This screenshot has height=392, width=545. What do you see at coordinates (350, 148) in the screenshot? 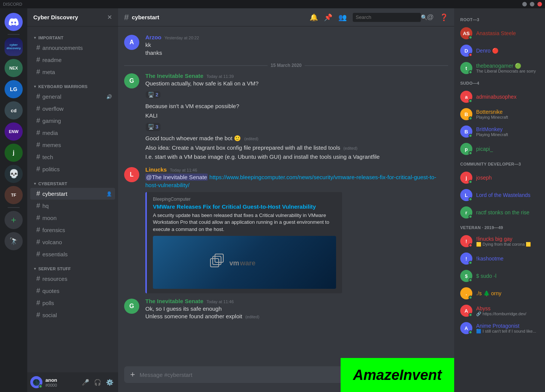
I see `edit-note: (edited)` at bounding box center [350, 148].